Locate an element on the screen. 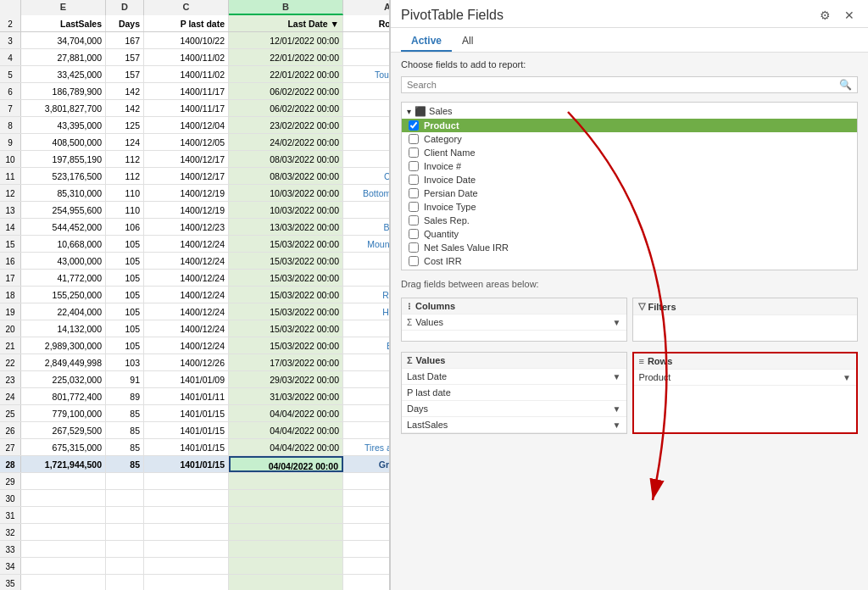  cell-a: Mountain Bikes is located at coordinates (366, 244).